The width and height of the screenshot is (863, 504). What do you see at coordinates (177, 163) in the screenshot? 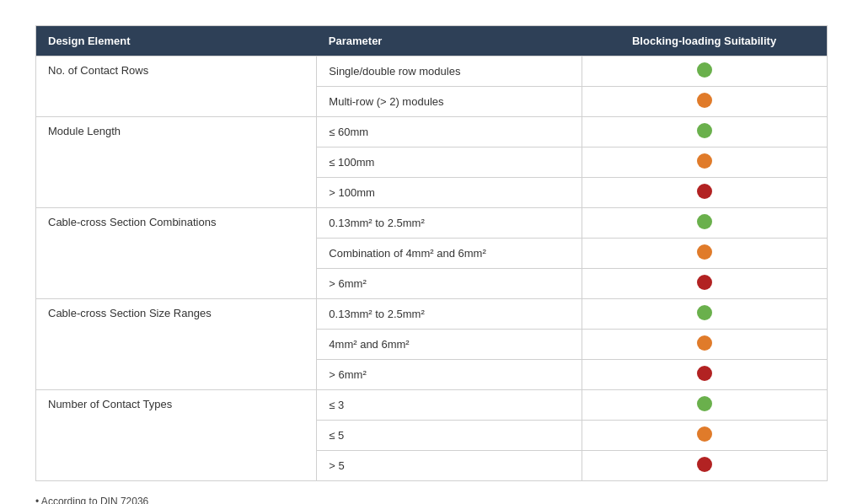
I see `design-element-cell: Module Length` at bounding box center [177, 163].